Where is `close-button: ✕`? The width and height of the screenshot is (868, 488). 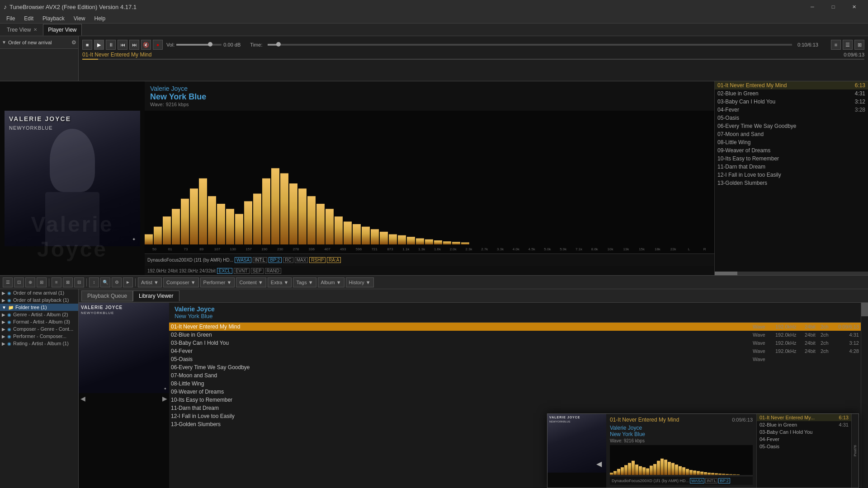 close-button: ✕ is located at coordinates (854, 7).